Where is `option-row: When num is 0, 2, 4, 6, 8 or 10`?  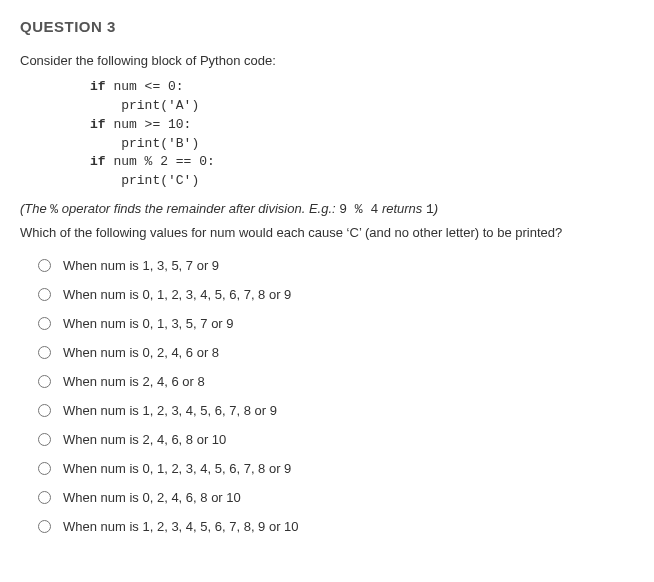
option-row: When num is 0, 2, 4, 6, 8 or 10 is located at coordinates (336, 498).